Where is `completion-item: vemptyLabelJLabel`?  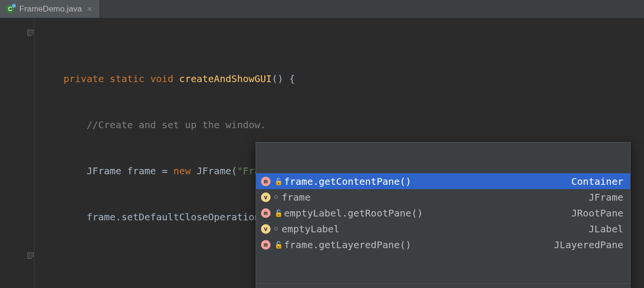
completion-item: vemptyLabelJLabel is located at coordinates (443, 228).